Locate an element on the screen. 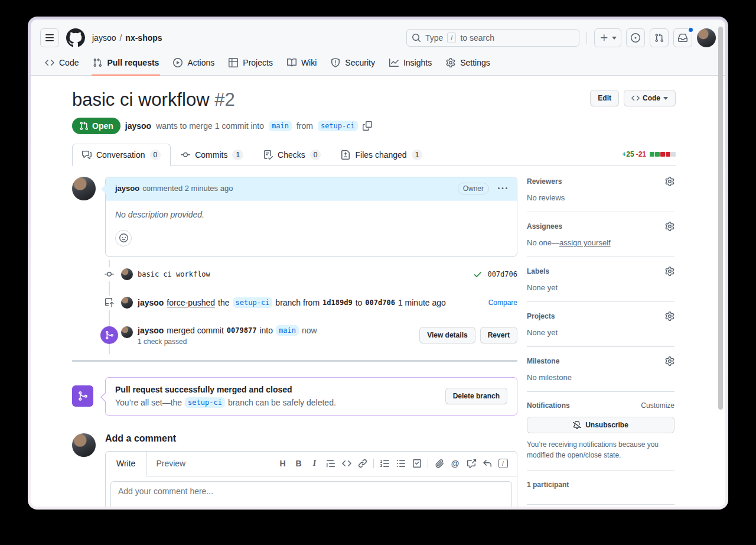  nav-tab-wiki: Wiki is located at coordinates (302, 63).